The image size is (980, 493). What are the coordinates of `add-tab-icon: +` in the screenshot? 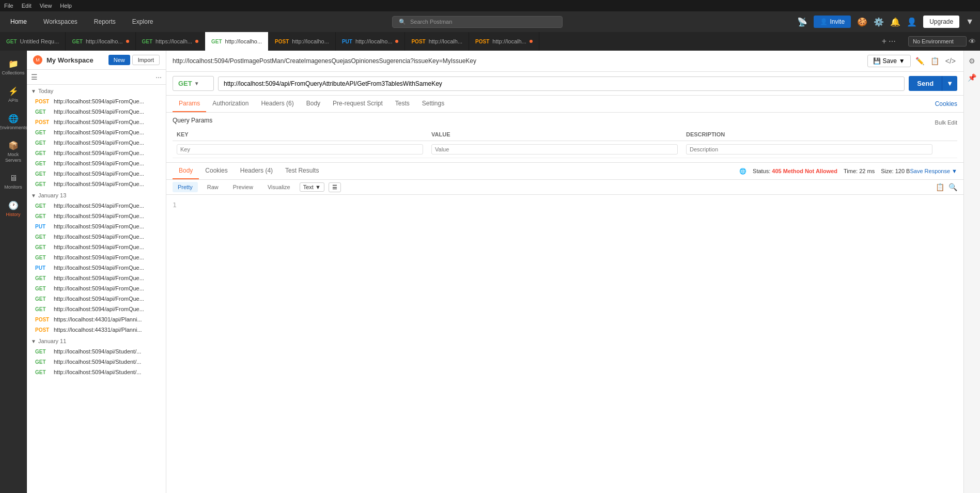 It's located at (884, 41).